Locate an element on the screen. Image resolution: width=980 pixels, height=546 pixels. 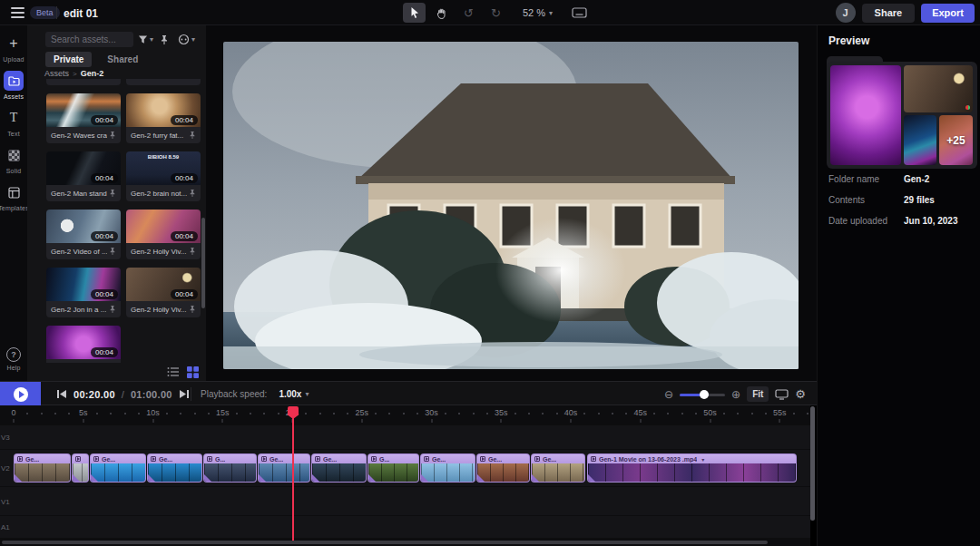
settings-gear-icon: ⚙ is located at coordinates (800, 394).